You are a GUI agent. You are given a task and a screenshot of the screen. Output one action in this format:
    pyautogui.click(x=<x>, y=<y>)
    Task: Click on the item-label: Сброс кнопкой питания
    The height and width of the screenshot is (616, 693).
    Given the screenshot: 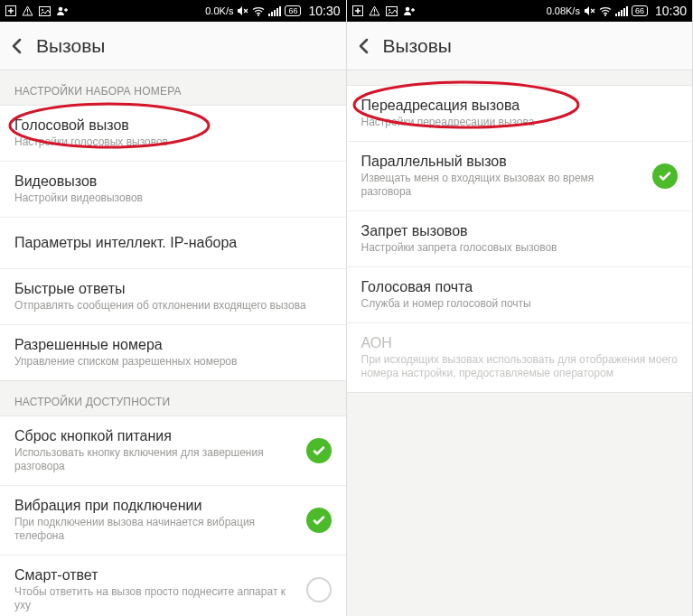 What is the action you would take?
    pyautogui.click(x=155, y=436)
    